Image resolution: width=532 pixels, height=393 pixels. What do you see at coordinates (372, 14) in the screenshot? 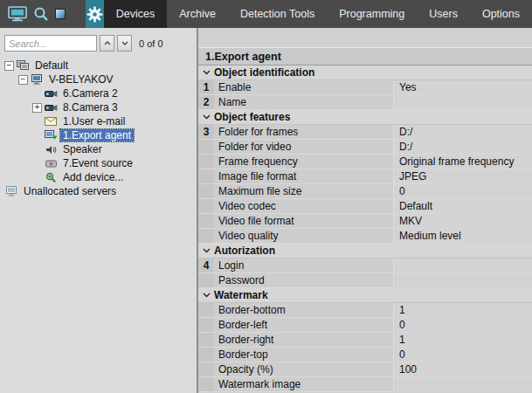
I see `menu-tab-programming: Programming` at bounding box center [372, 14].